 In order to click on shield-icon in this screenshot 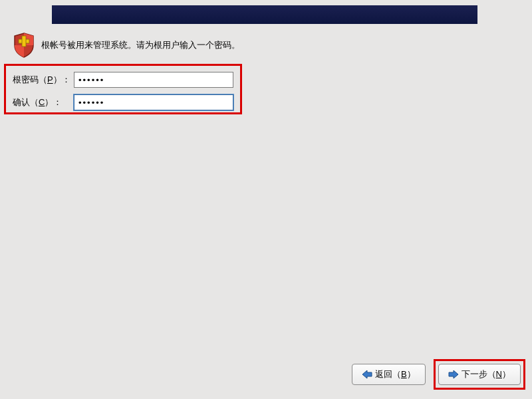, I will do `click(24, 45)`.